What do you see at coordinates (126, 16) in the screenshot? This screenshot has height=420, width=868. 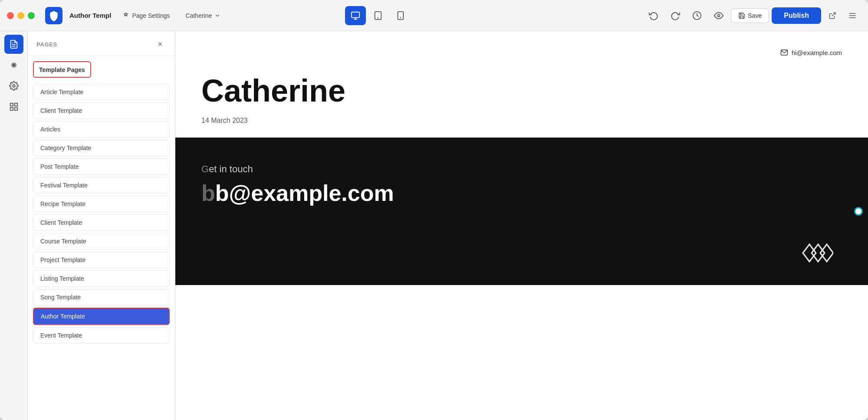 I see `settings-icon` at bounding box center [126, 16].